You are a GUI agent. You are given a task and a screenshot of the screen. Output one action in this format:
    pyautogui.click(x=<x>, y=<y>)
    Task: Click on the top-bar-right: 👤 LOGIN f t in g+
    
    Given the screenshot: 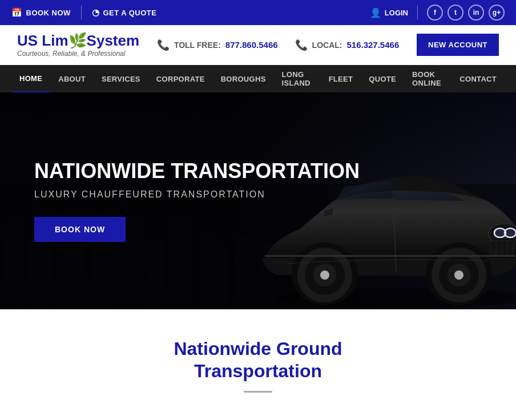 What is the action you would take?
    pyautogui.click(x=437, y=13)
    